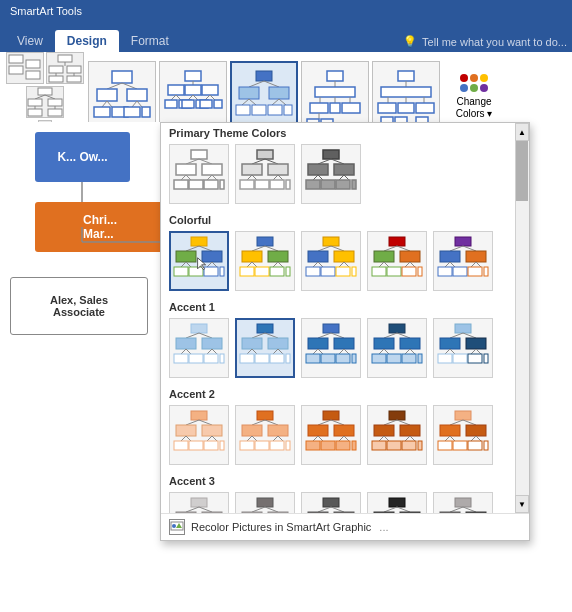 Image resolution: width=572 pixels, height=612 pixels. Describe the element at coordinates (522, 132) in the screenshot. I see `scrollbar-up: ▲` at that location.